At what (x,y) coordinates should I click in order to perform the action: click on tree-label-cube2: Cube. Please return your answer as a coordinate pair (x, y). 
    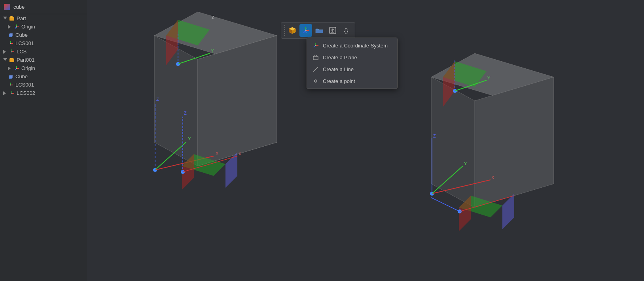
    Looking at the image, I should click on (21, 77).